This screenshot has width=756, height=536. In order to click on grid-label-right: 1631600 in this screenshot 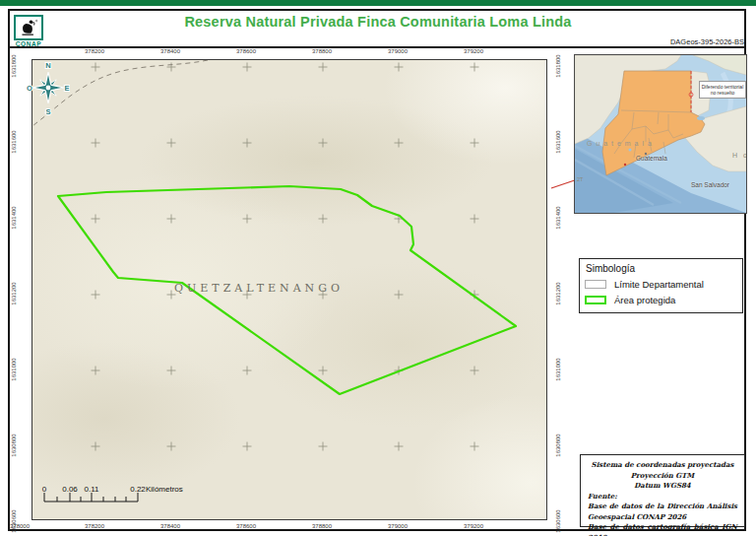, I will do `click(558, 142)`.